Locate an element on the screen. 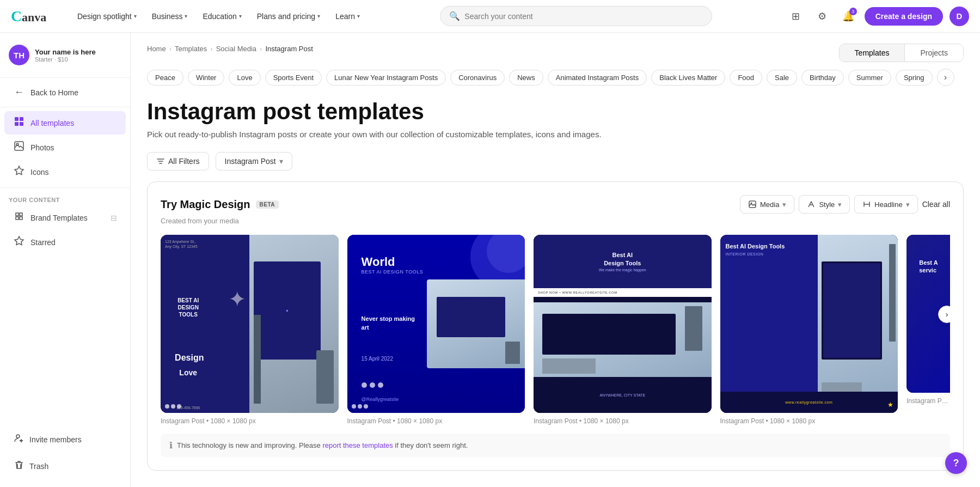  grid-view-icon: ⊞ is located at coordinates (796, 16).